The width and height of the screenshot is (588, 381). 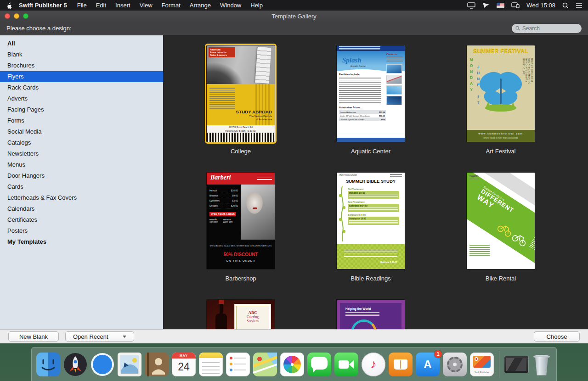 I want to click on dock-swift-publisher-icon: Swift Publisher, so click(x=482, y=364).